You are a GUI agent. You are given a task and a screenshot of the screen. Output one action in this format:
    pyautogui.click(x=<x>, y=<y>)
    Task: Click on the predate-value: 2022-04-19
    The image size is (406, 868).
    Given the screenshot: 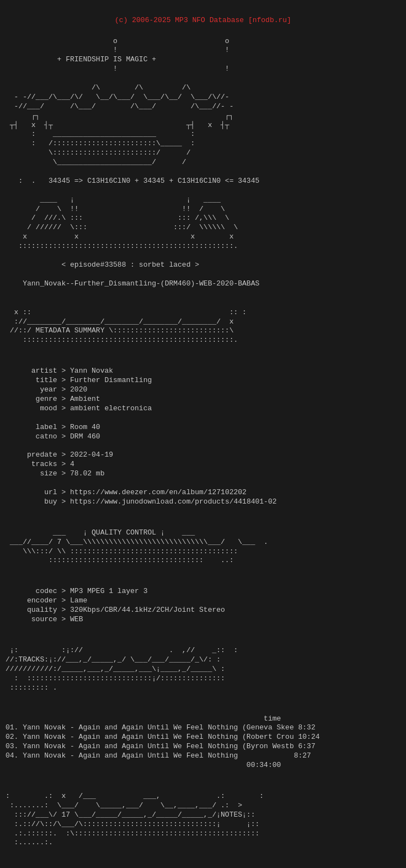 What is the action you would take?
    pyautogui.click(x=92, y=455)
    